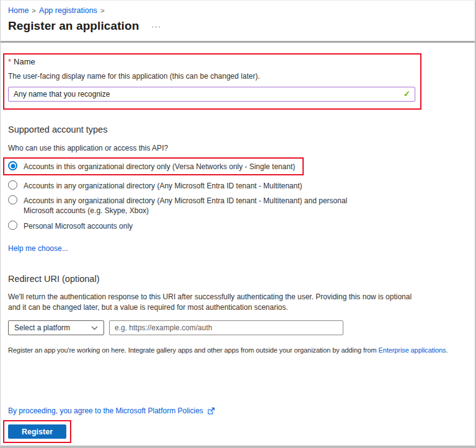 Image resolution: width=476 pixels, height=448 pixels. I want to click on page-footer: By proceeding, you agree to the Microsof…, so click(112, 425).